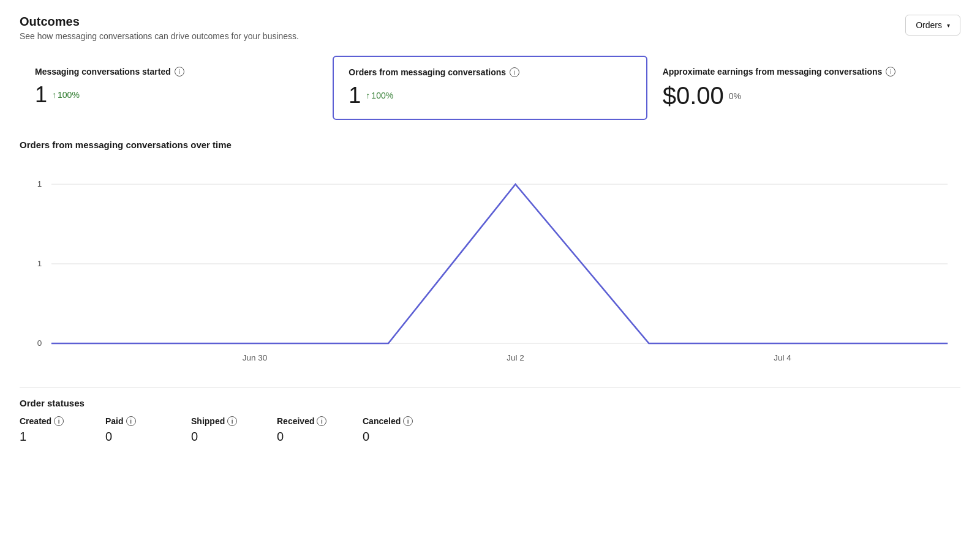 Image resolution: width=980 pixels, height=546 pixels. I want to click on metric-card-header-orders: Orders from messaging conversations i, so click(490, 72).